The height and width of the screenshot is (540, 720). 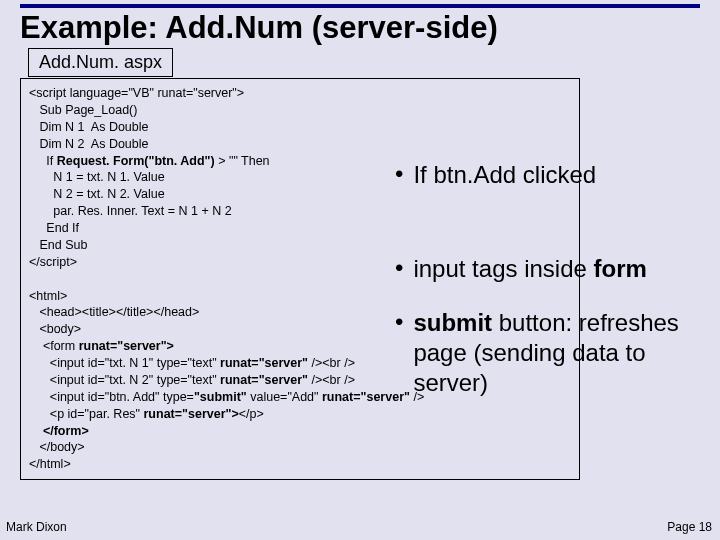 What do you see at coordinates (43, 161) in the screenshot?
I see `code-line: If` at bounding box center [43, 161].